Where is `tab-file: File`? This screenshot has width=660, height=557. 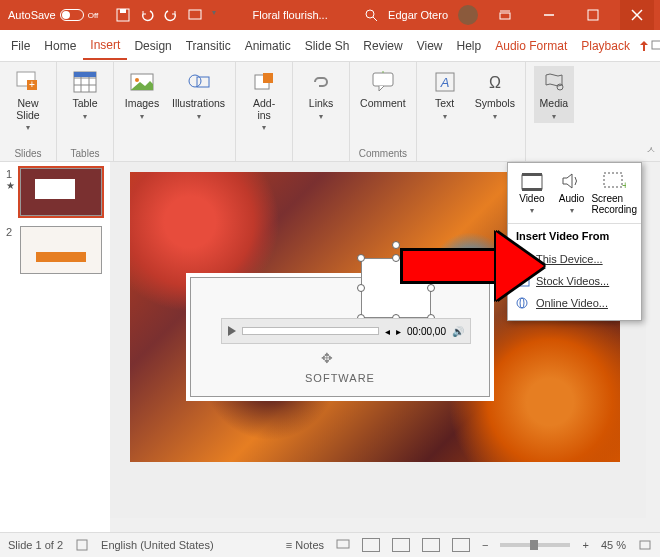
tab-file: File is located at coordinates (20, 46).